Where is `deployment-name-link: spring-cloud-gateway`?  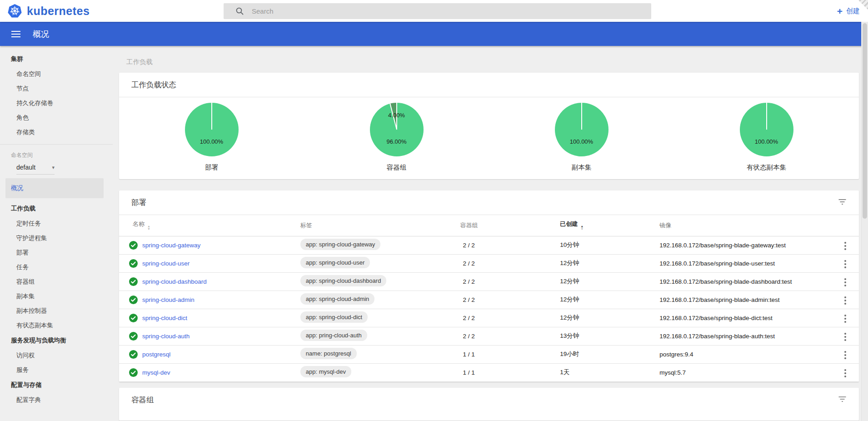 deployment-name-link: spring-cloud-gateway is located at coordinates (171, 246).